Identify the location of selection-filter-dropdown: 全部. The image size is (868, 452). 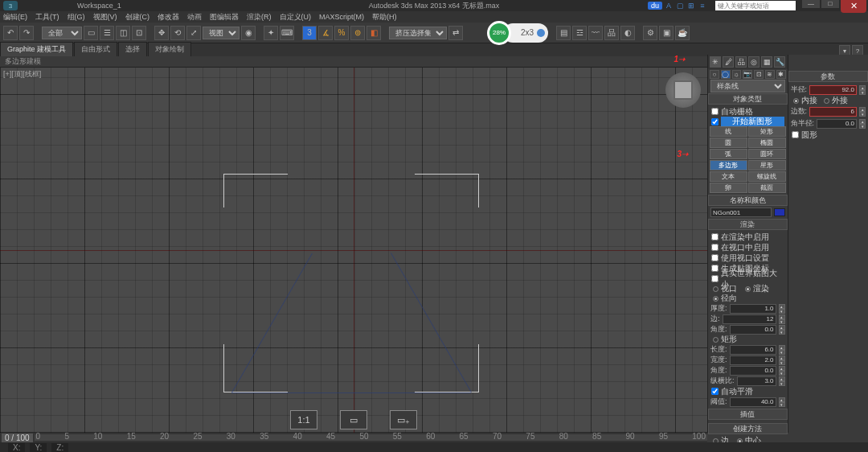
(62, 33).